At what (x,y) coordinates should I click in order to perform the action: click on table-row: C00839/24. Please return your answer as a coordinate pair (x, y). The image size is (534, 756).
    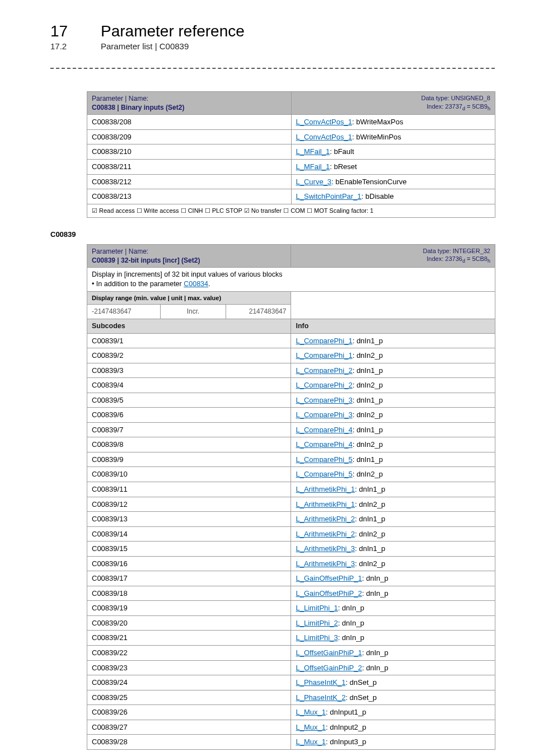
    Looking at the image, I should click on (189, 683).